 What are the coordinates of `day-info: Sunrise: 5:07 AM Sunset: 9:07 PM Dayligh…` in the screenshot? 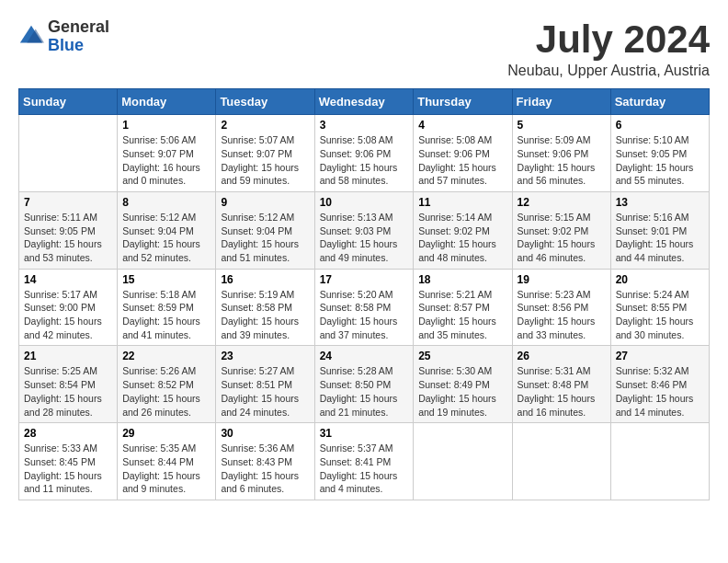 It's located at (265, 160).